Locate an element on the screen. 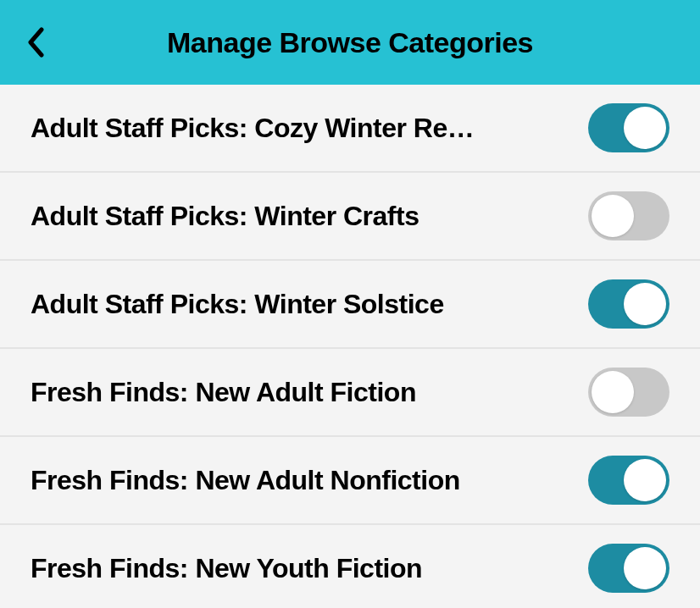 Image resolution: width=700 pixels, height=608 pixels. list-item: Fresh Finds: New Youth Fiction is located at coordinates (350, 567).